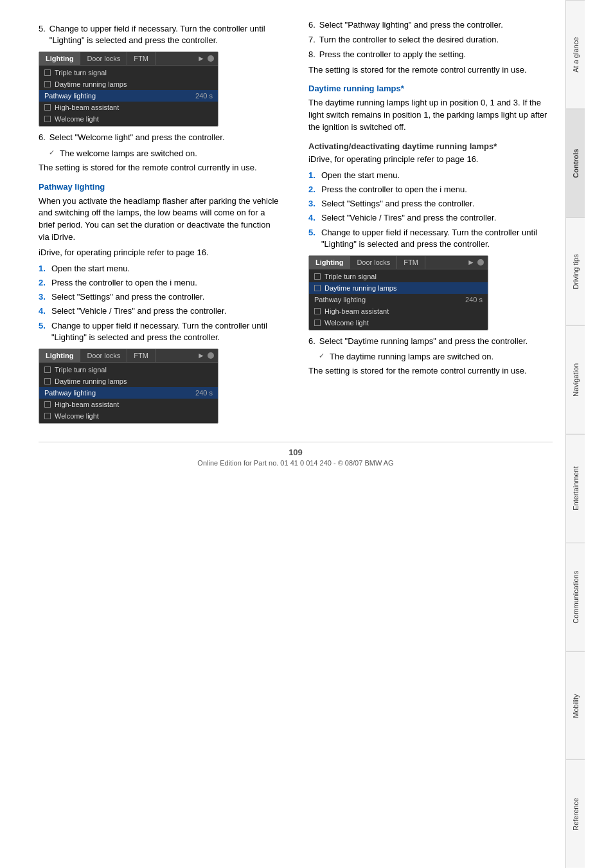 The image size is (613, 868). I want to click on stored-note-b: The setting is stored for the remote con…, so click(431, 71).